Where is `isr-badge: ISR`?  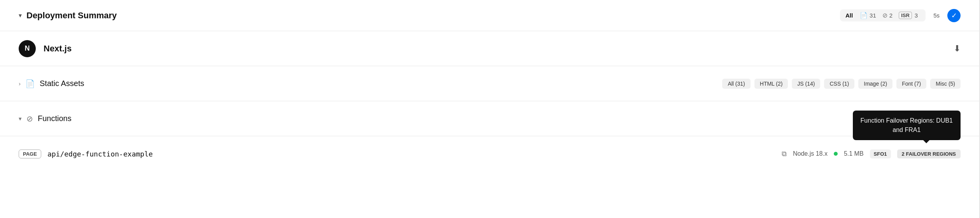
isr-badge: ISR is located at coordinates (905, 16).